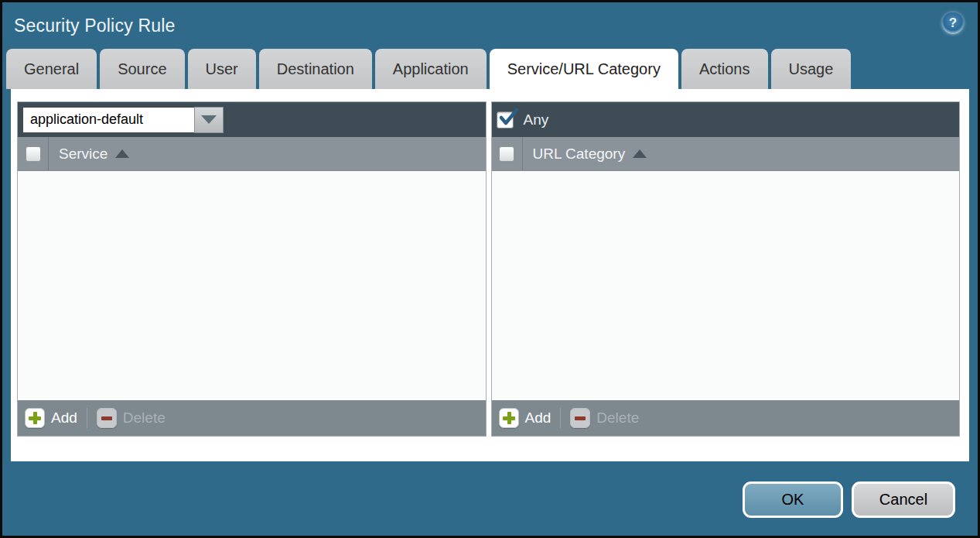 This screenshot has height=538, width=980. What do you see at coordinates (142, 69) in the screenshot?
I see `tab-source: Source` at bounding box center [142, 69].